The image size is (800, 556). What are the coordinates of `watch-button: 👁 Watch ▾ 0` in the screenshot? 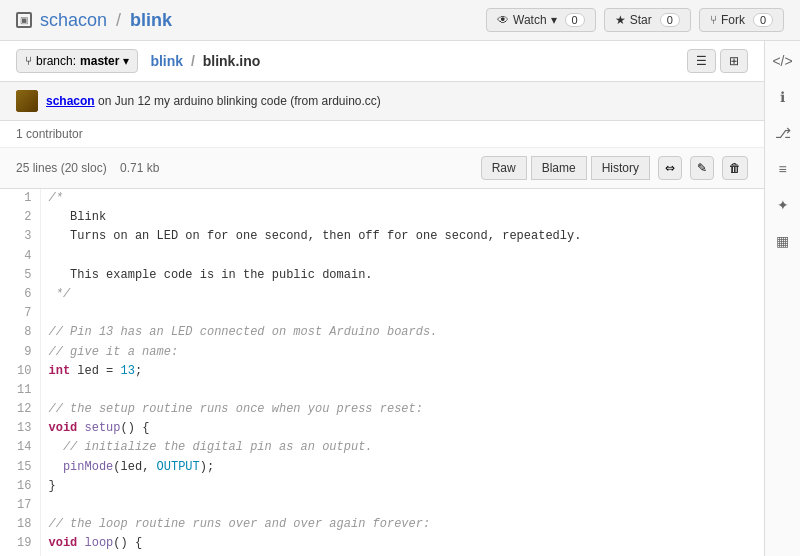 It's located at (541, 20).